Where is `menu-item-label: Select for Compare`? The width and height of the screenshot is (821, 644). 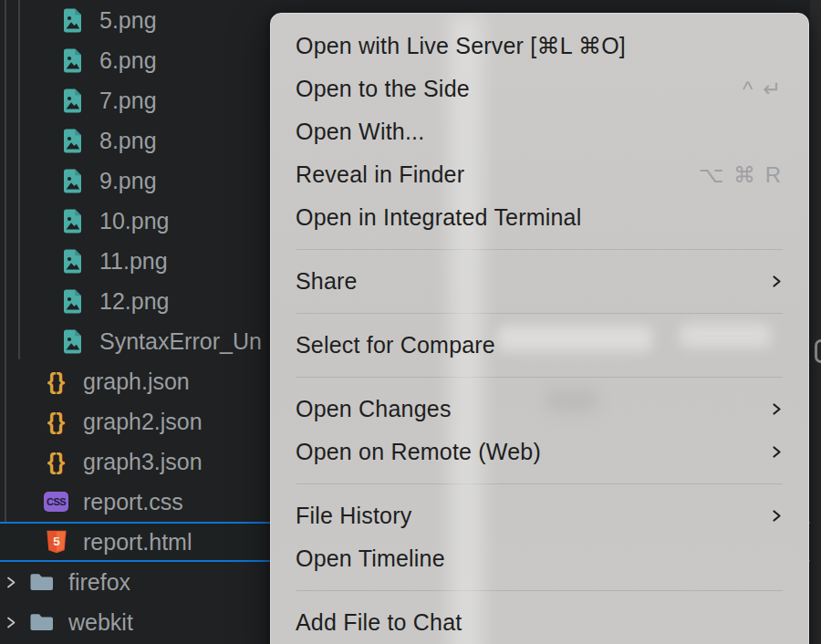 menu-item-label: Select for Compare is located at coordinates (539, 345).